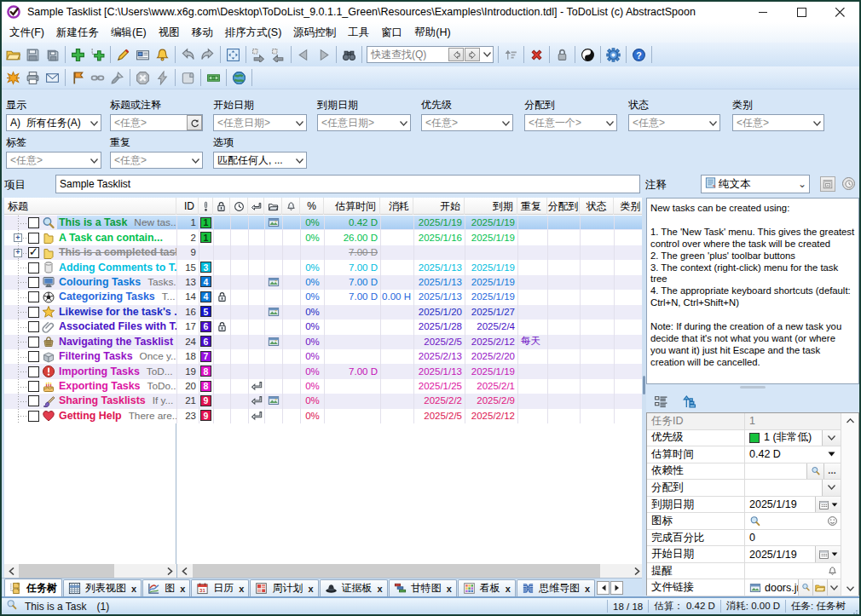 This screenshot has width=861, height=616. What do you see at coordinates (563, 55) in the screenshot?
I see `lock-button` at bounding box center [563, 55].